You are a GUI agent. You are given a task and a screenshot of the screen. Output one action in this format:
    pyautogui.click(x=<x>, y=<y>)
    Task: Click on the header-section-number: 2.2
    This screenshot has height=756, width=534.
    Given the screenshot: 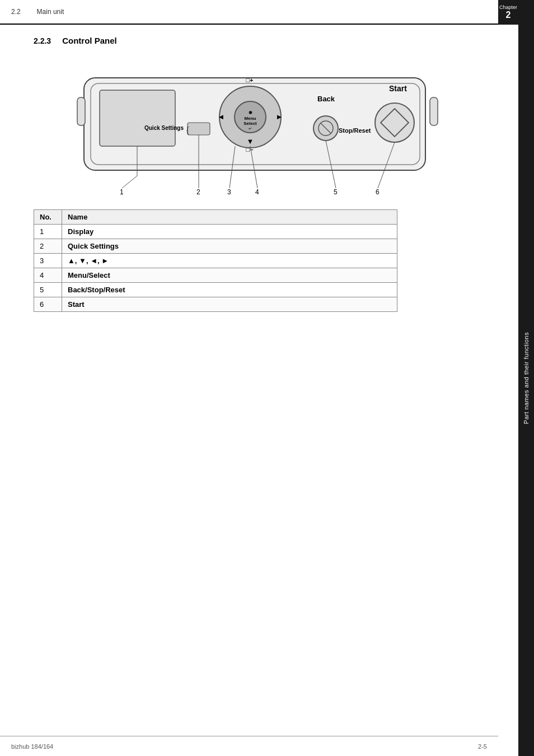 What is the action you would take?
    pyautogui.click(x=16, y=12)
    